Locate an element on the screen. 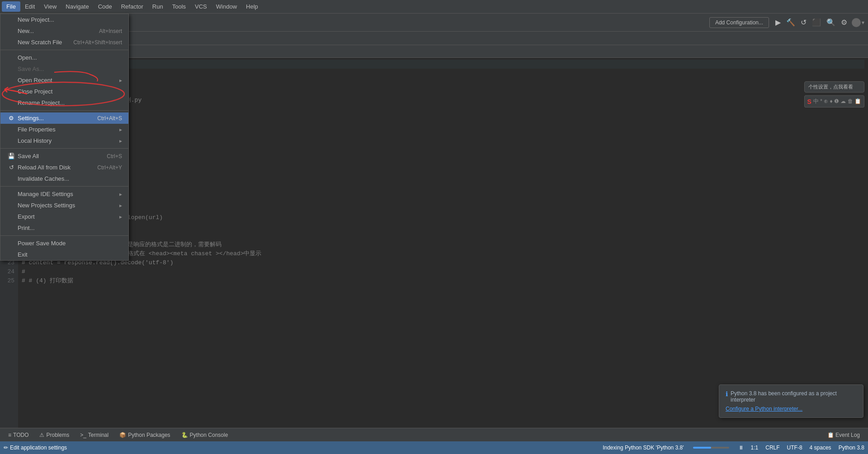 This screenshot has width=868, height=454. code-line-9: # 第一部分：urllib 库的爬虫方法： is located at coordinates (443, 136).